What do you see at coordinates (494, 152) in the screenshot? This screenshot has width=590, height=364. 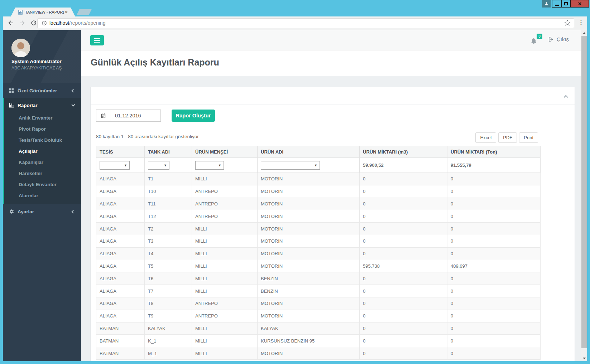 I see `column-header-urun-miktari-ton: ÜRÜN MİKTARI (Ton)` at bounding box center [494, 152].